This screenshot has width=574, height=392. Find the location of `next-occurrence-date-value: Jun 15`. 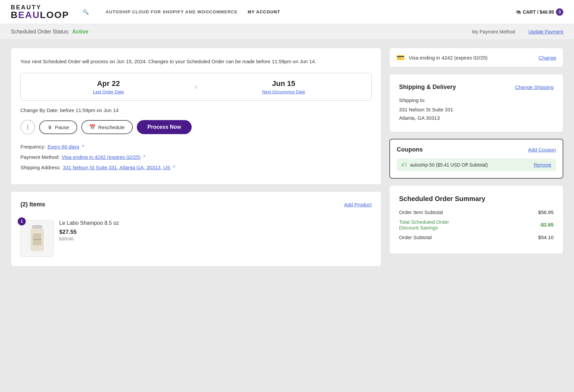

next-occurrence-date-value: Jun 15 is located at coordinates (284, 84).